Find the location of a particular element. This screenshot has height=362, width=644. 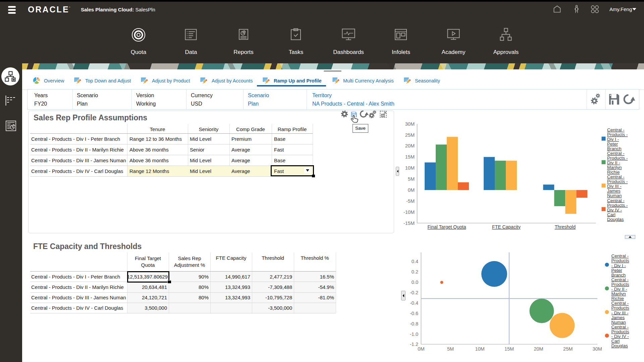

svg-text: -0.6 is located at coordinates (414, 313).